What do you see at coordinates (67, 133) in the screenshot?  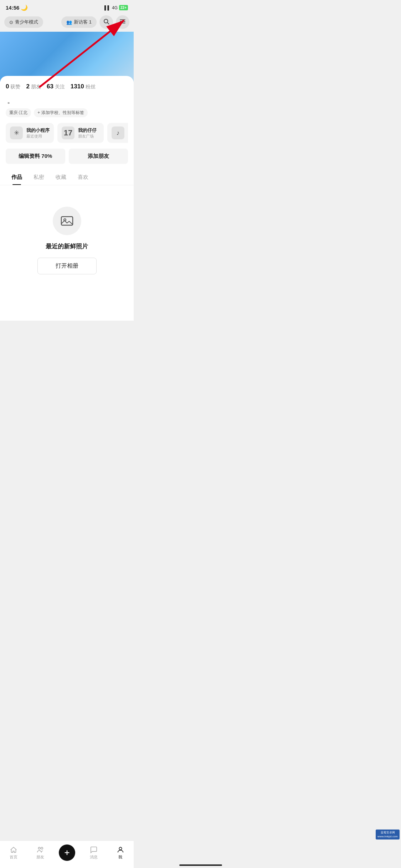 I see `mini-apps-row: ✳ 我的小程序 最近使用 17 我的仔仔 朋友广场 ♪ 我的 已收` at bounding box center [67, 133].